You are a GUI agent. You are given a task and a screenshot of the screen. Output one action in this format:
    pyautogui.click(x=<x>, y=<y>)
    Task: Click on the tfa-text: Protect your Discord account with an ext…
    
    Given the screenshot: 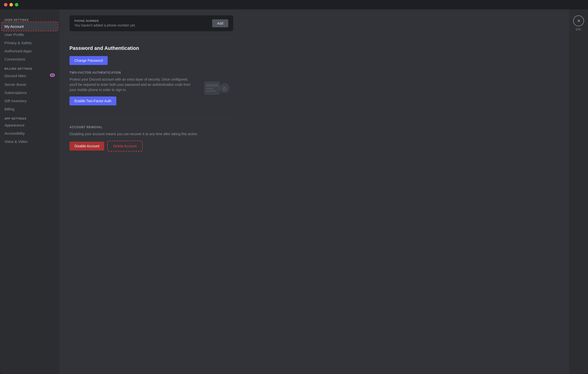 What is the action you would take?
    pyautogui.click(x=132, y=94)
    